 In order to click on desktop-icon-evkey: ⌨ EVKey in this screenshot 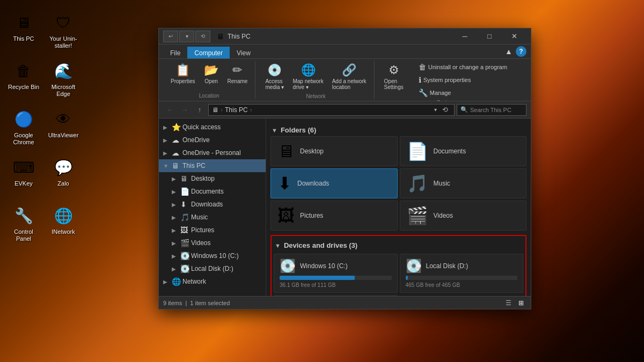, I will do `click(24, 172)`.